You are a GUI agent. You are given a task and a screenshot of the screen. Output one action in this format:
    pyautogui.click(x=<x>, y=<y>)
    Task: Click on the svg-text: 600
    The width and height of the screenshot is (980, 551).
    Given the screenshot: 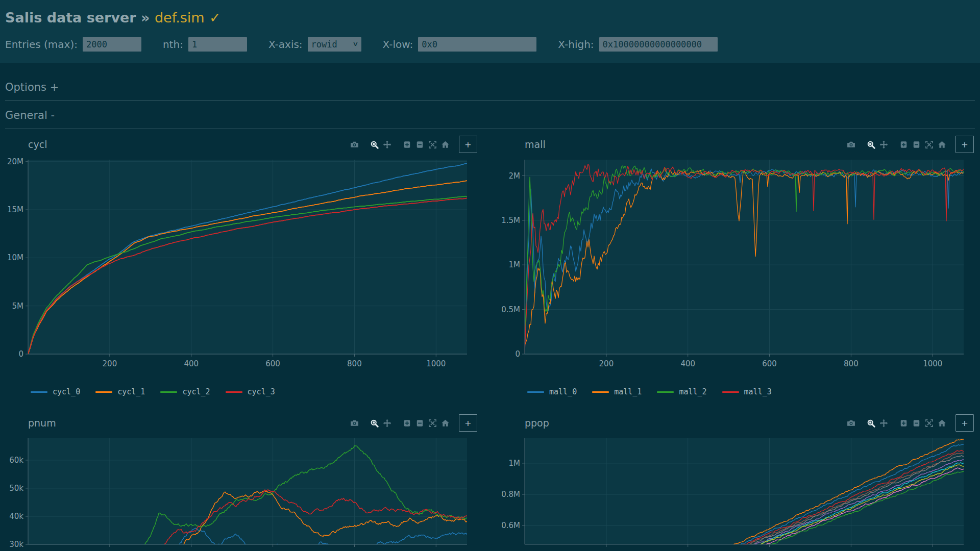 What is the action you would take?
    pyautogui.click(x=770, y=364)
    